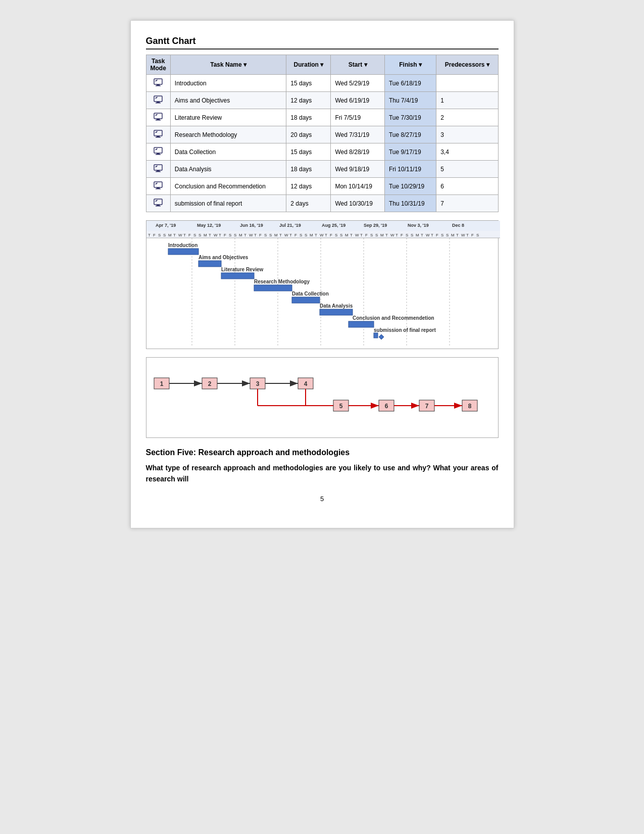 Image resolution: width=644 pixels, height=834 pixels. I want to click on task-name: Introduction, so click(228, 83).